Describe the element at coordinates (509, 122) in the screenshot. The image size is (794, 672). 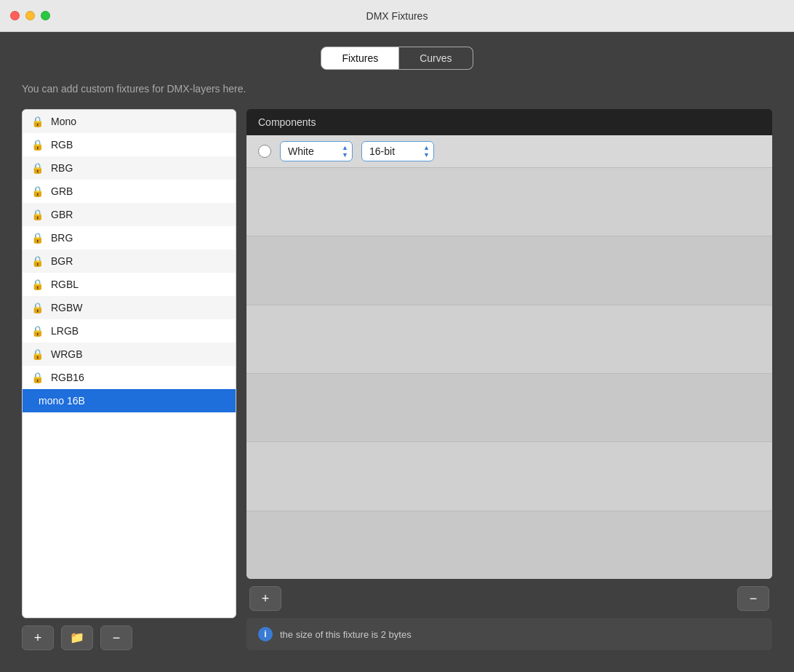
I see `components-header: Components` at that location.